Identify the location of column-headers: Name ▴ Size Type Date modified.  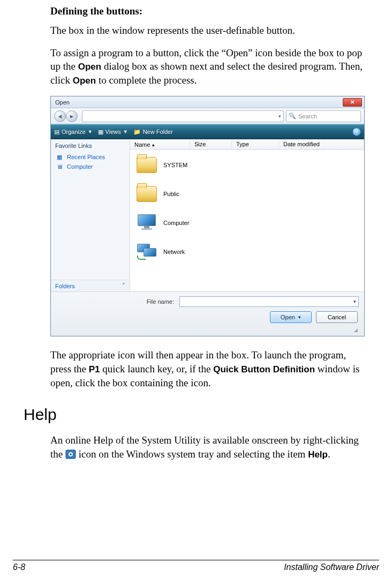
(247, 145).